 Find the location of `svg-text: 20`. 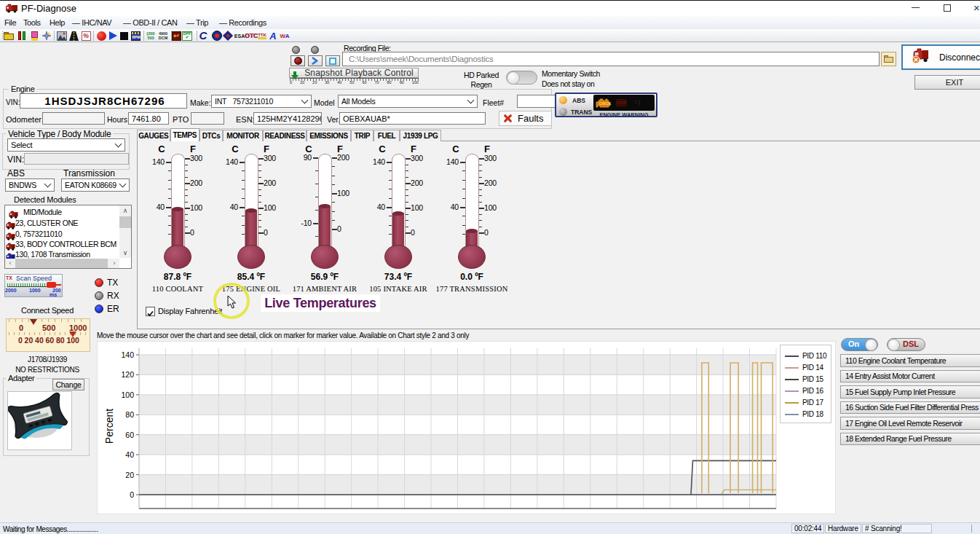

svg-text: 20 is located at coordinates (130, 475).